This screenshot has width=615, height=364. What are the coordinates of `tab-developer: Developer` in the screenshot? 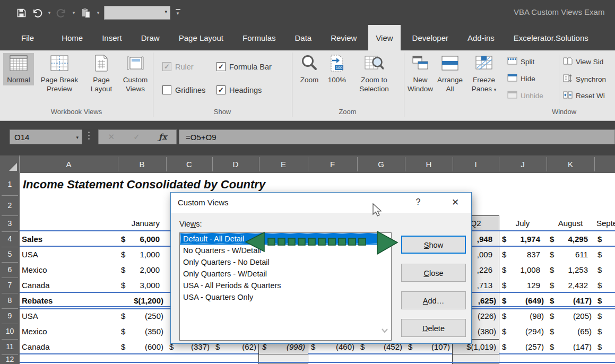 It's located at (430, 38).